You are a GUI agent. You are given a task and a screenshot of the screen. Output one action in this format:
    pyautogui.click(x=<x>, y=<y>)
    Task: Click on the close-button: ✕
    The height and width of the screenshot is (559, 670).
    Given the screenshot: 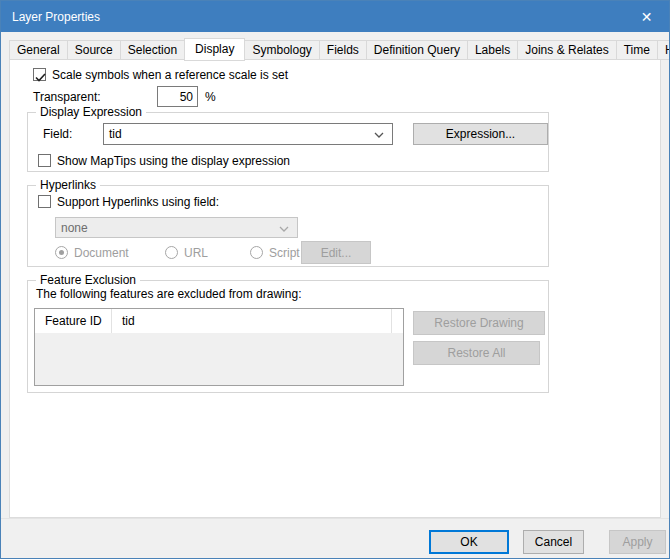 What is the action you would take?
    pyautogui.click(x=646, y=16)
    